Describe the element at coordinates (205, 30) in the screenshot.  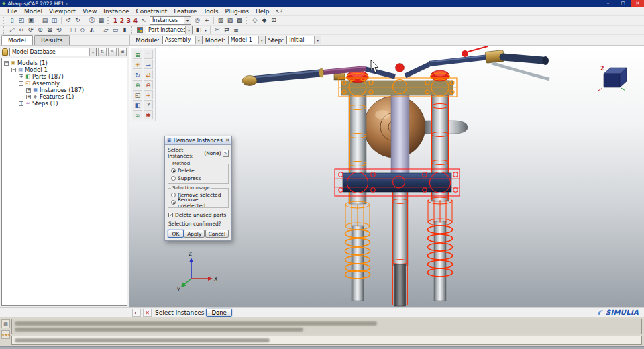
I see `chevron-down-icon: ▾` at that location.